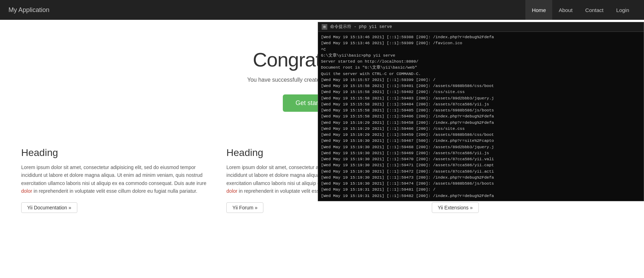  What do you see at coordinates (481, 159) in the screenshot?
I see `terminal-line: [Wed May 19 15:19:30 2021] [::1]:59470 […` at bounding box center [481, 159].